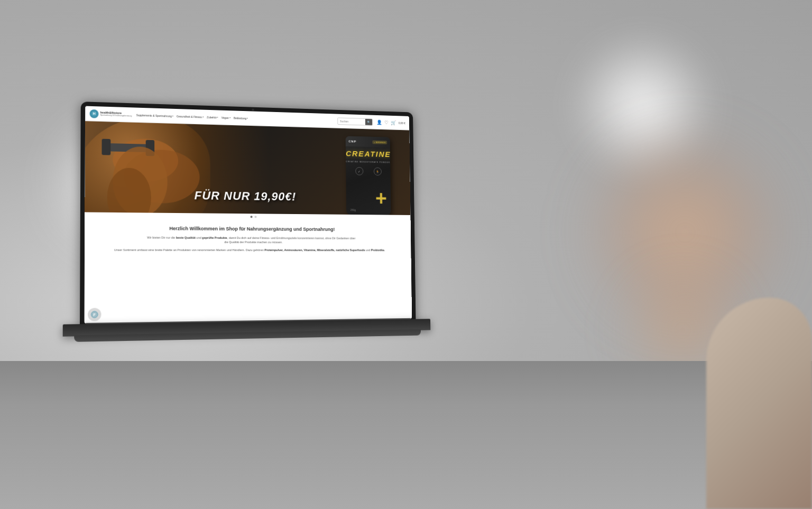  What do you see at coordinates (369, 122) in the screenshot?
I see `search-button: 🔍` at bounding box center [369, 122].